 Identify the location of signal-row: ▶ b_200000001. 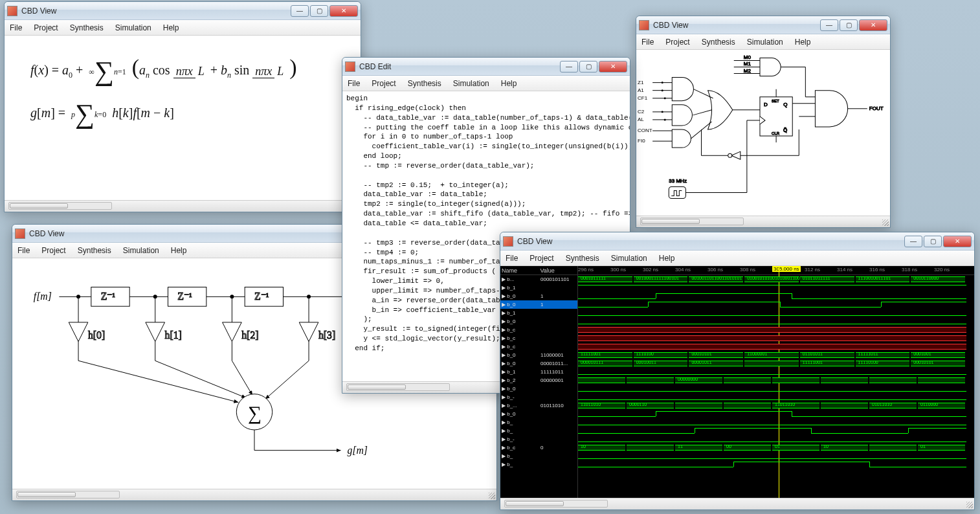
(539, 381).